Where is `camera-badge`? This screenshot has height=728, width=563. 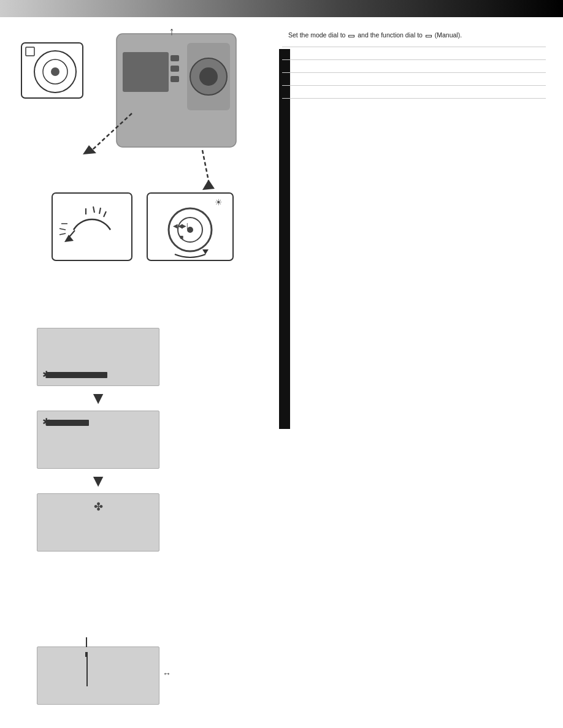
camera-badge is located at coordinates (351, 36).